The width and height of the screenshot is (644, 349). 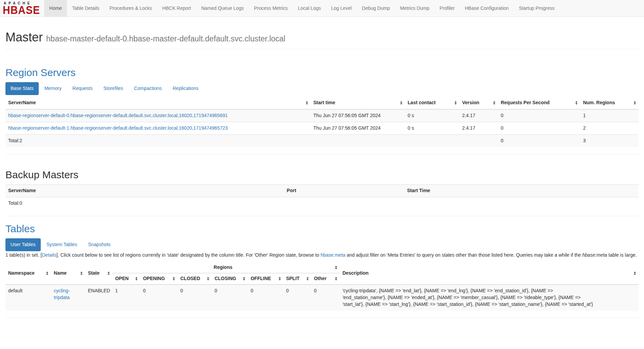 I want to click on tab-base-stats-link: Base Stats, so click(x=22, y=89).